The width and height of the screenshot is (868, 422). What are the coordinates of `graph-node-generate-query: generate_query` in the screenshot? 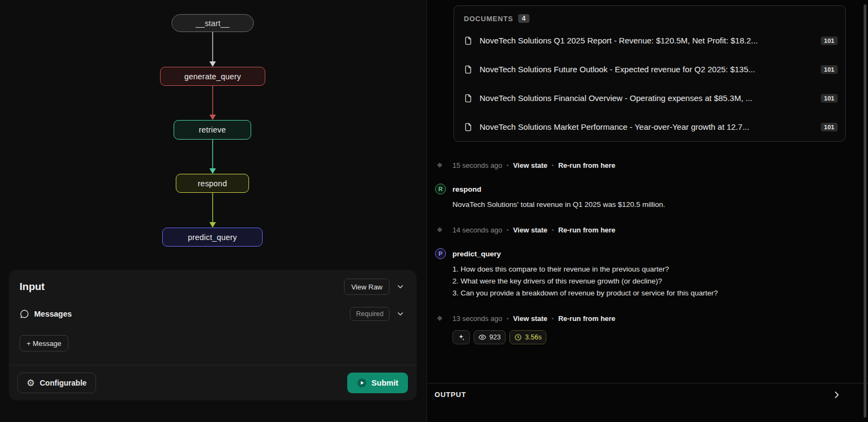 It's located at (213, 76).